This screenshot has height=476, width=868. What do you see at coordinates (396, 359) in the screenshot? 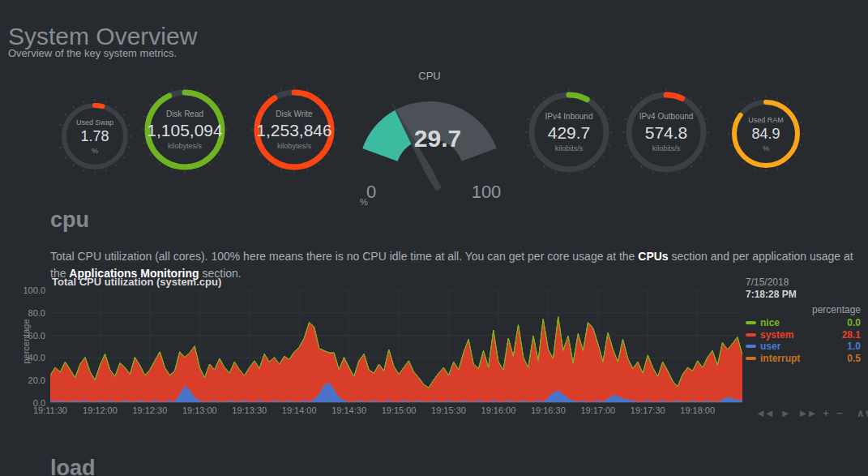
I see `area-series-system` at bounding box center [396, 359].